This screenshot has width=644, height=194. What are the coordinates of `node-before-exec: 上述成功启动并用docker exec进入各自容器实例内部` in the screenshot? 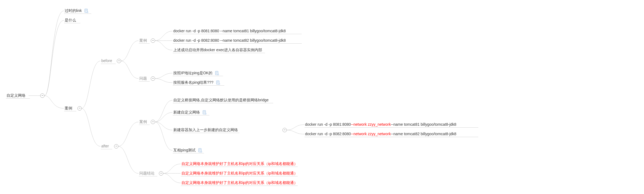 It's located at (218, 50).